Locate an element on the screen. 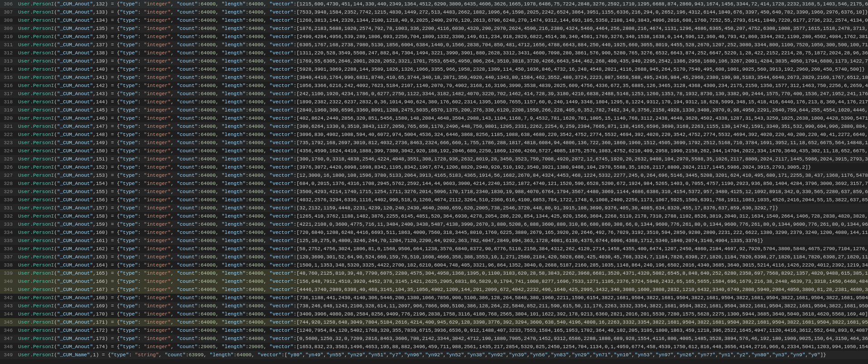 This screenshot has height=364, width=868. table-row: 330 User.PersonI("_CUM_Anout",156) = {"t… is located at coordinates (434, 200).